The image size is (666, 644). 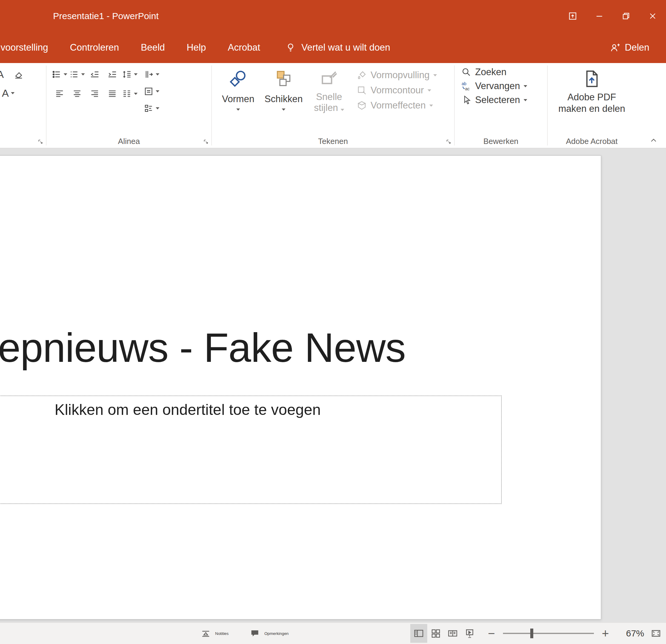 I want to click on align-center-button, so click(x=77, y=94).